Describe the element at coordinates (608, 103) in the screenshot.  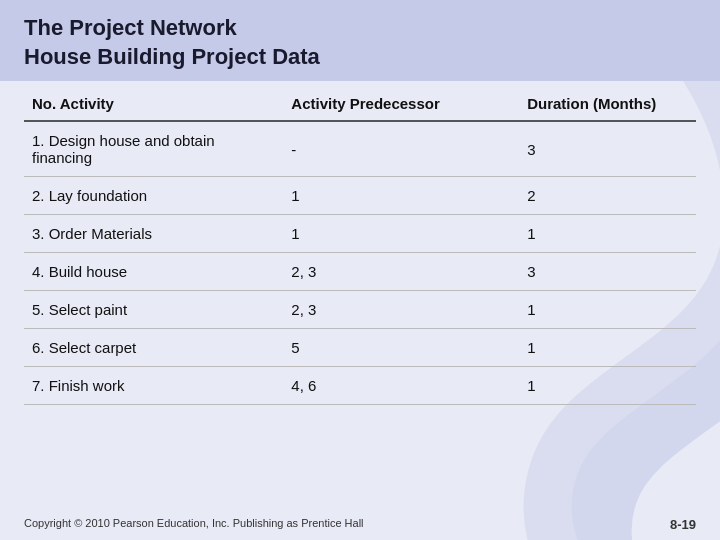
I see `col-header-duration: Duration (Months)` at that location.